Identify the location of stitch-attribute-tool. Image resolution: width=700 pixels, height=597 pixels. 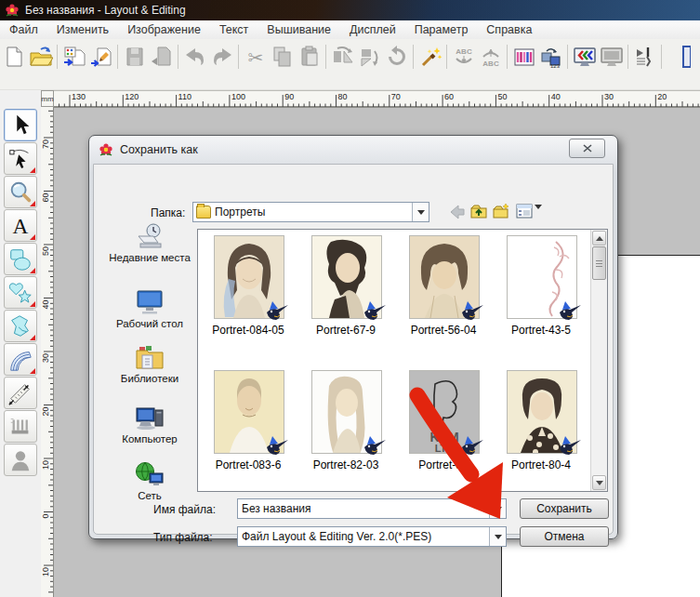
(20, 426).